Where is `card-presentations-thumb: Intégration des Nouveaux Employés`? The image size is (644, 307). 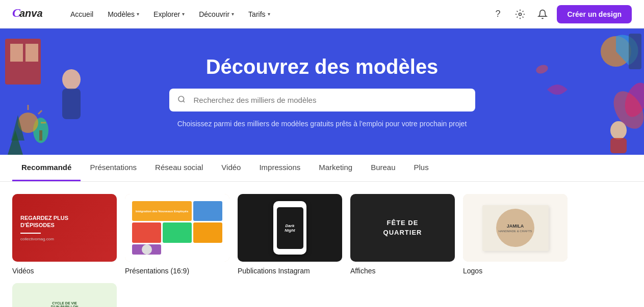
card-presentations-thumb: Intégration des Nouveaux Employés is located at coordinates (177, 228).